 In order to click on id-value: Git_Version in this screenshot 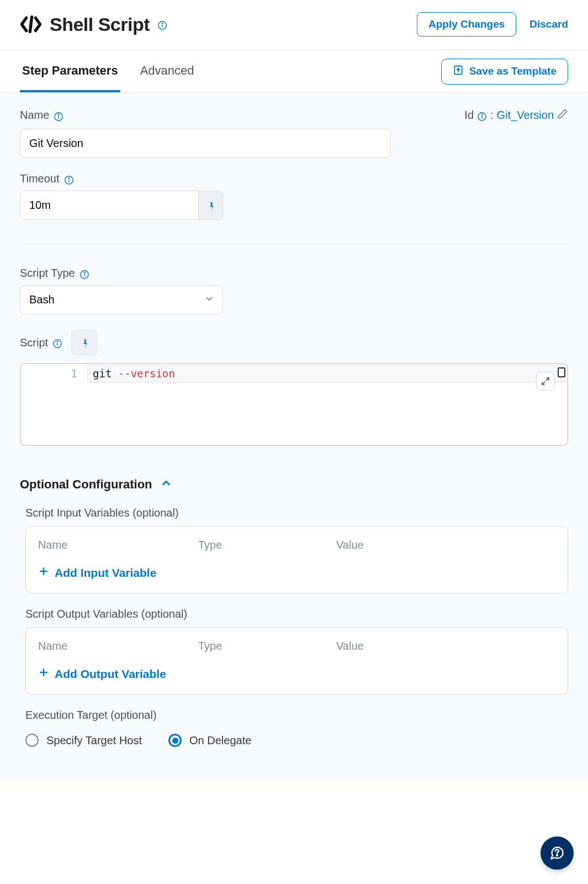, I will do `click(526, 115)`.